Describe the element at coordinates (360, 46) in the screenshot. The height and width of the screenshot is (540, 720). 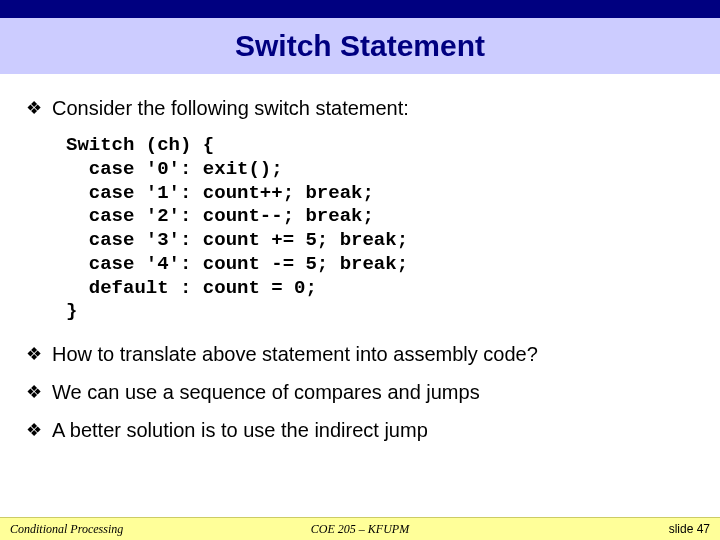
I see `slide-title: Switch Statement` at that location.